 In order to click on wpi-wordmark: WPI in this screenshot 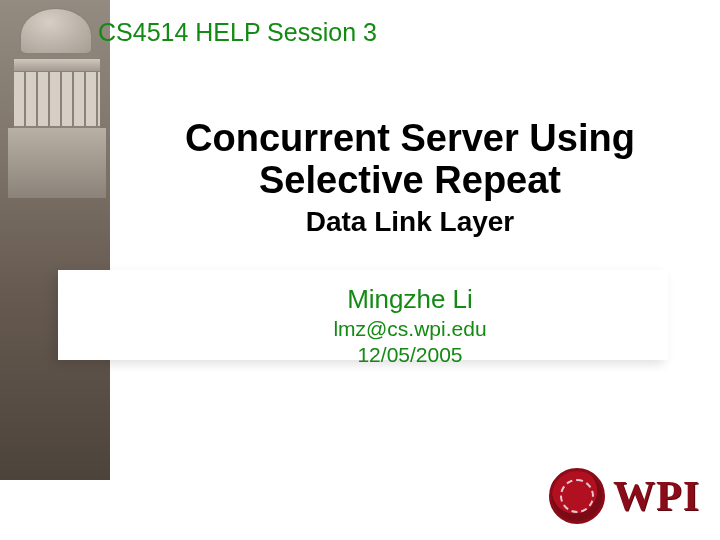, I will do `click(656, 496)`.